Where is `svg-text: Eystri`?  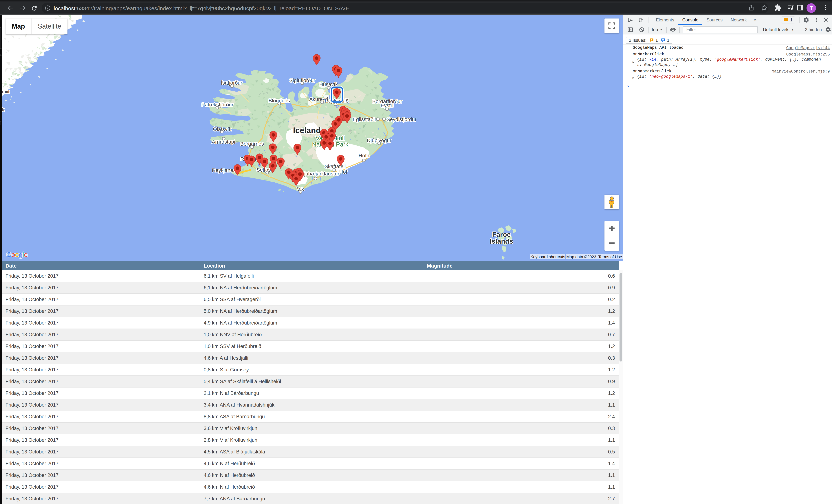 svg-text: Eystri is located at coordinates (387, 105).